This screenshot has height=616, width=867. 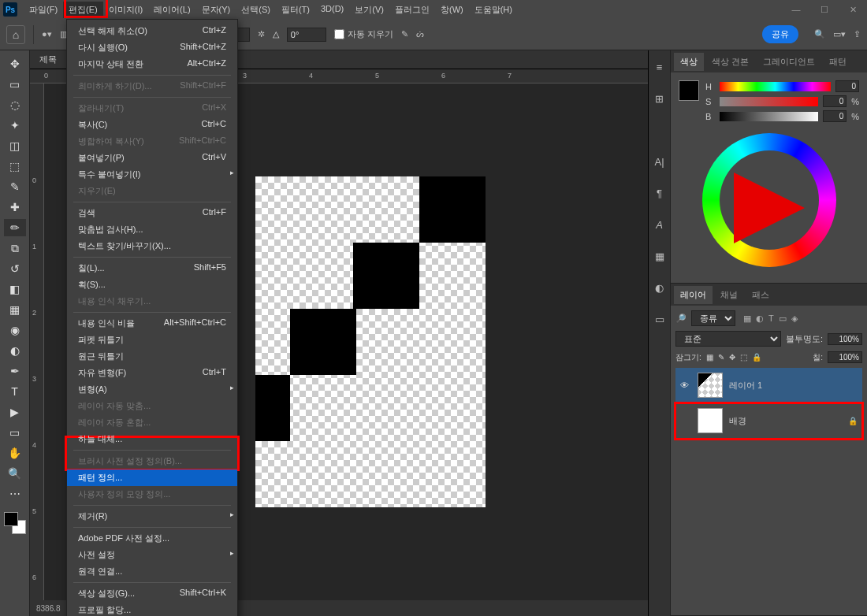 What do you see at coordinates (152, 175) in the screenshot?
I see `menu-item: 특수 붙여넣기(I)` at bounding box center [152, 175].